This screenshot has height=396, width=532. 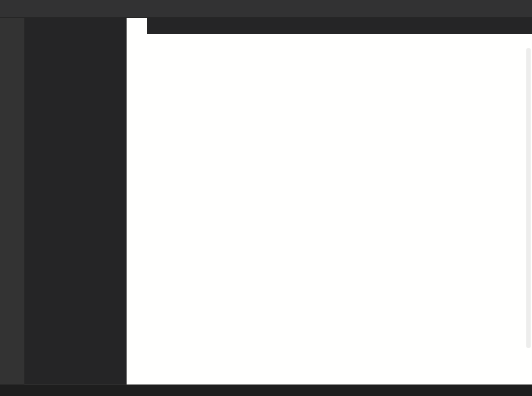 What do you see at coordinates (329, 40) in the screenshot?
I see `breadcrumb` at bounding box center [329, 40].